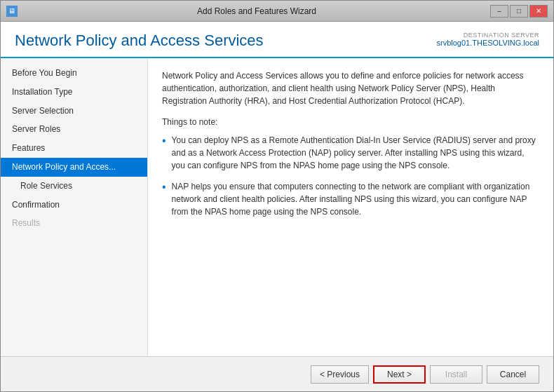  Describe the element at coordinates (277, 11) in the screenshot. I see `title-bar: 🖥 Add Roles and Features Wizard – □ ✕` at that location.